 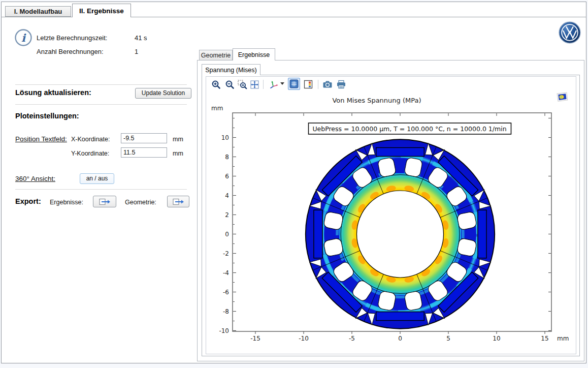 What do you see at coordinates (144, 152) in the screenshot?
I see `y-coordinate-input` at bounding box center [144, 152].